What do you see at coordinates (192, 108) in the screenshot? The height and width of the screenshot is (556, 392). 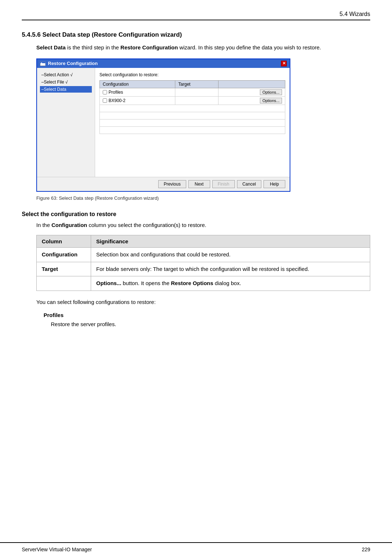 I see `table-row-empty1` at bounding box center [192, 108].